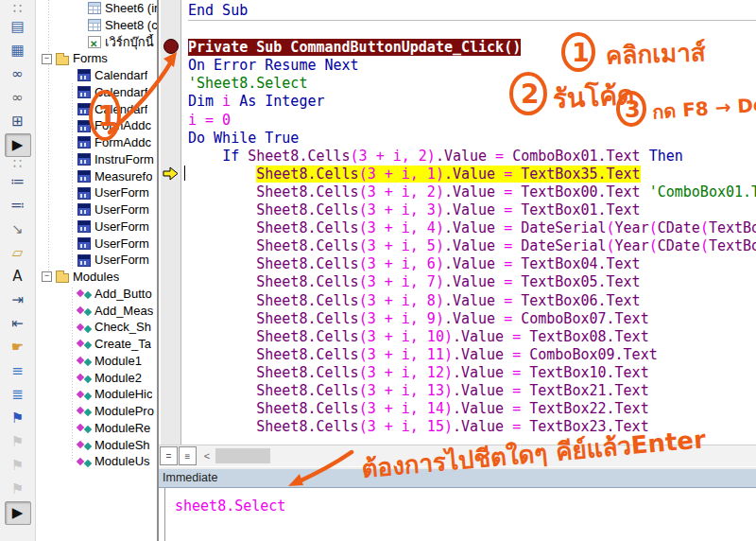 The height and width of the screenshot is (541, 756). I want to click on quick-info-button: ↘, so click(18, 229).